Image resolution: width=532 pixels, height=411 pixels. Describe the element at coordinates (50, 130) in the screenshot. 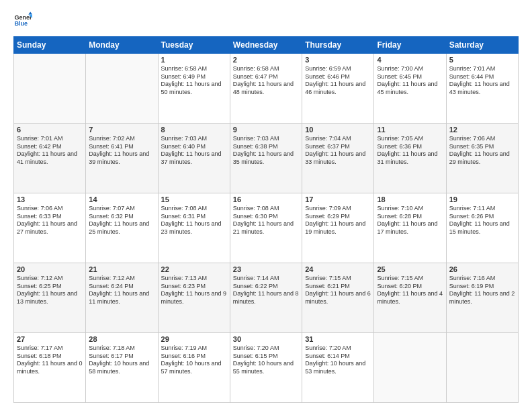

I see `day-number: 6` at that location.